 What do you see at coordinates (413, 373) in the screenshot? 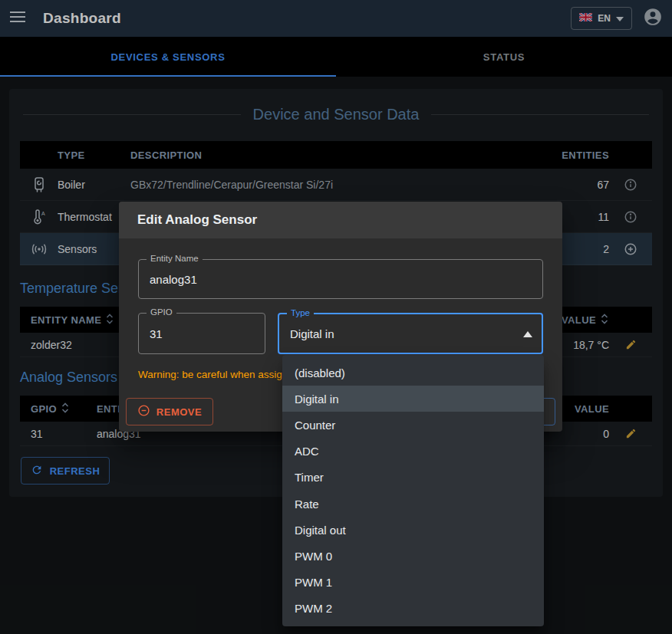
I see `menu-item-disabled: (disabled)` at bounding box center [413, 373].